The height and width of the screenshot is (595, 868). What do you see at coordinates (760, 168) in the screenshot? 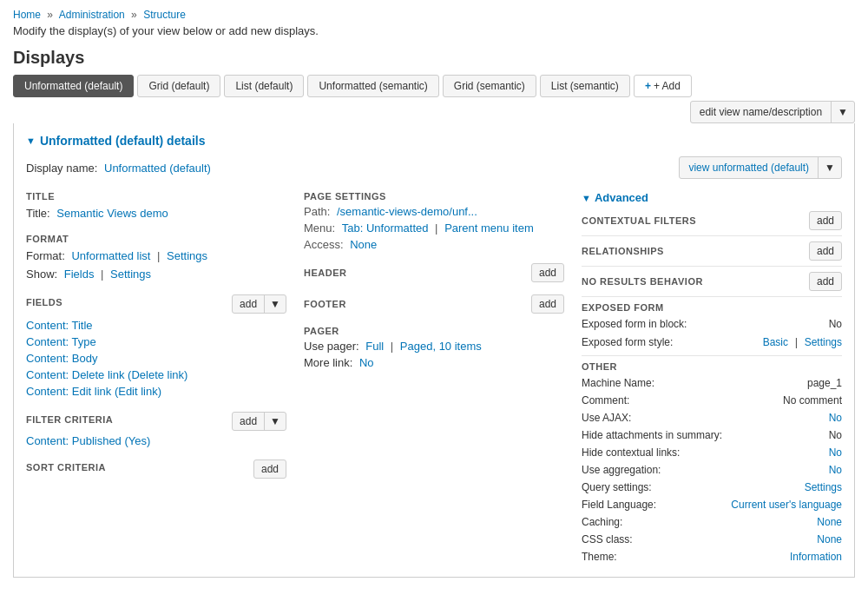
I see `view-default-btn: view unformatted (default) ▼` at bounding box center [760, 168].